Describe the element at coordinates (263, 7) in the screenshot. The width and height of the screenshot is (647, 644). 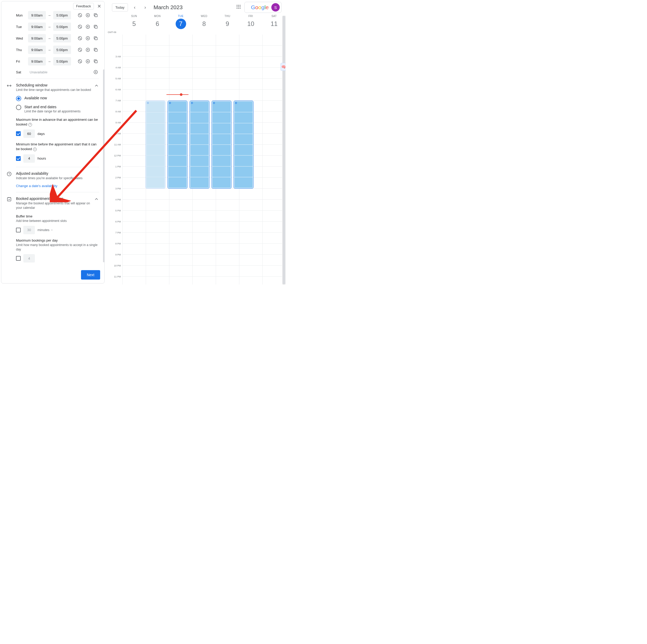
I see `google-account: Google S` at that location.